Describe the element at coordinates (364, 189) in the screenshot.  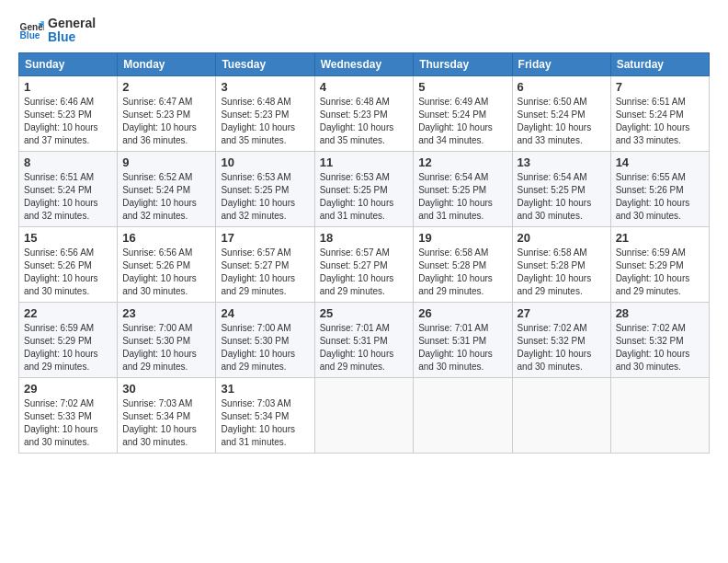
I see `table-row: 11Sunrise: 6:53 AMSunset: 5:25 PMDayligh…` at that location.